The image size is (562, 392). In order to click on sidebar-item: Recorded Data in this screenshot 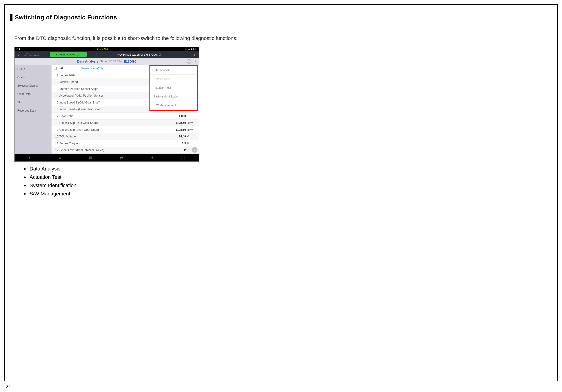, I will do `click(33, 111)`.